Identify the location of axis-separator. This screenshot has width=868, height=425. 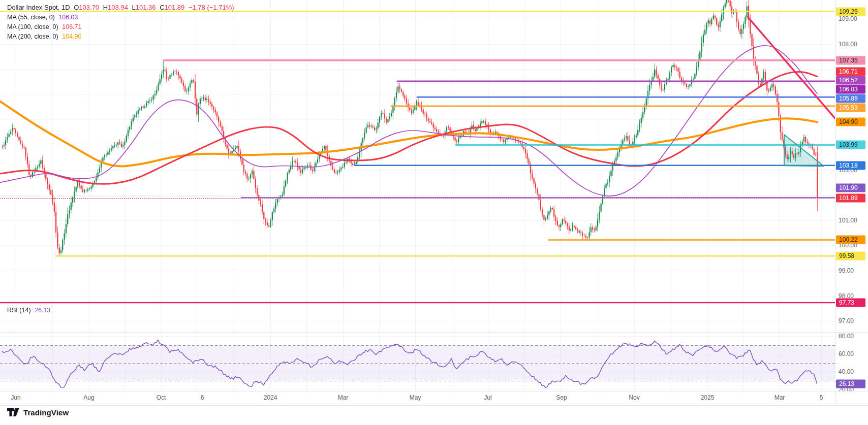
(434, 391).